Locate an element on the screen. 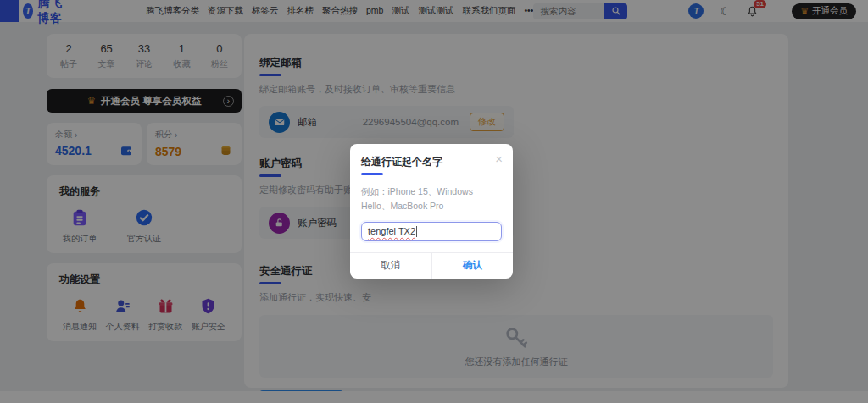 This screenshot has width=868, height=403. passkey-name-input: tengfei TX2 is located at coordinates (431, 232).